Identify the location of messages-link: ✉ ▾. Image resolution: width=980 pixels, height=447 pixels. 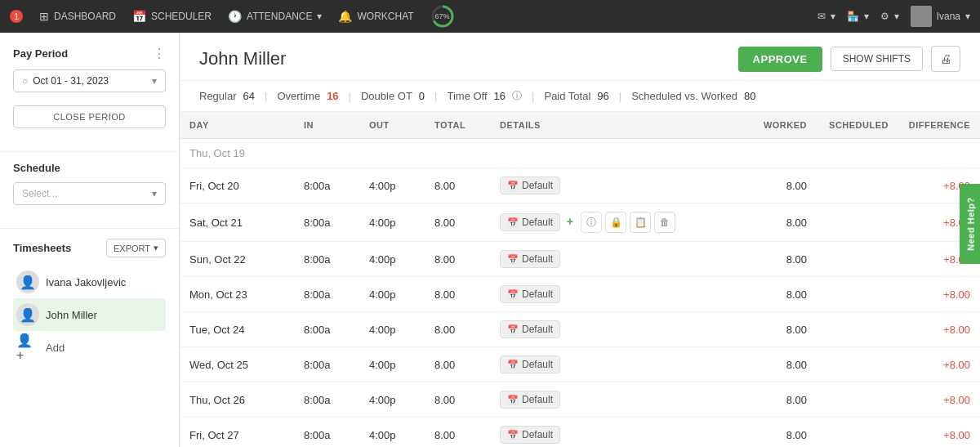
(826, 16).